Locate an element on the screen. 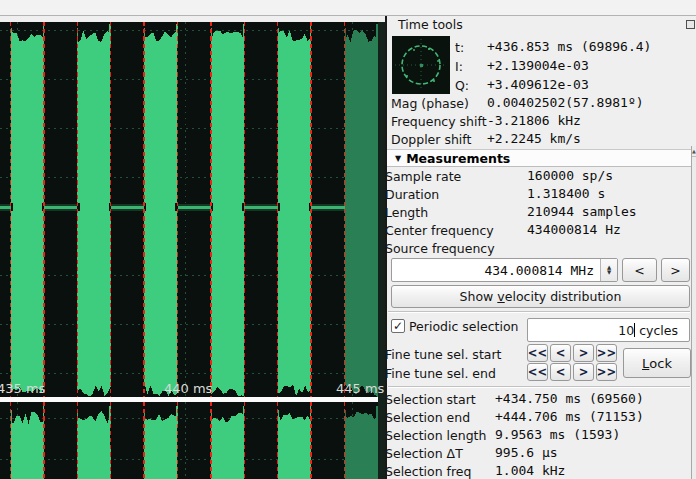 This screenshot has height=479, width=696. lock-label-rest: ock is located at coordinates (660, 364).